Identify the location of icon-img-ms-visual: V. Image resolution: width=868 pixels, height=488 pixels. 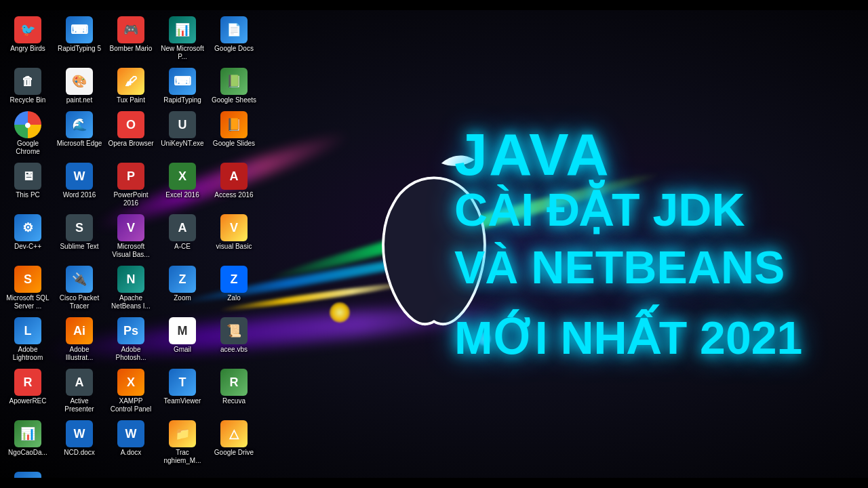
(131, 228).